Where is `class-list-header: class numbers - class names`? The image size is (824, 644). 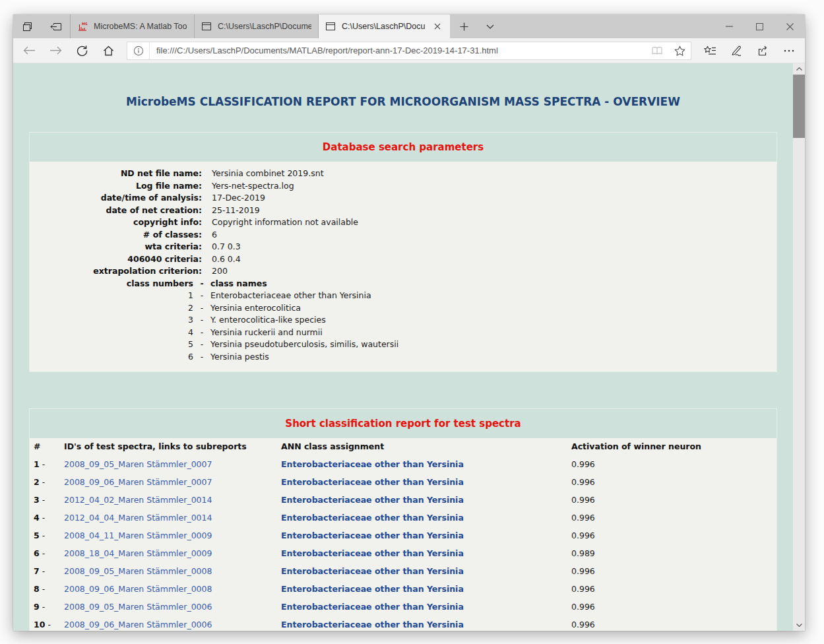
class-list-header: class numbers - class names is located at coordinates (403, 284).